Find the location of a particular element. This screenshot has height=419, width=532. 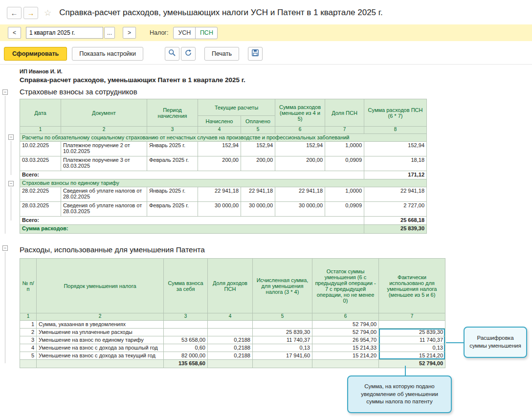

cell: 0,60 is located at coordinates (186, 348).